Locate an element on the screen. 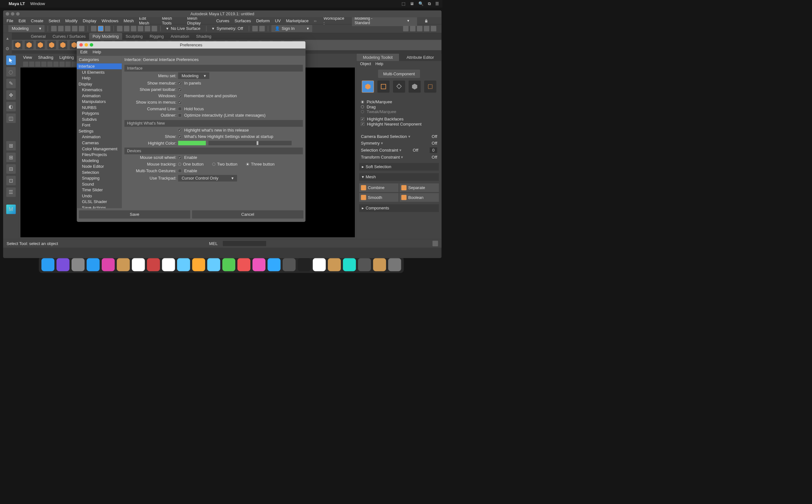 This screenshot has height=504, width=812. rotate-tool-icon: ◐ is located at coordinates (11, 107).